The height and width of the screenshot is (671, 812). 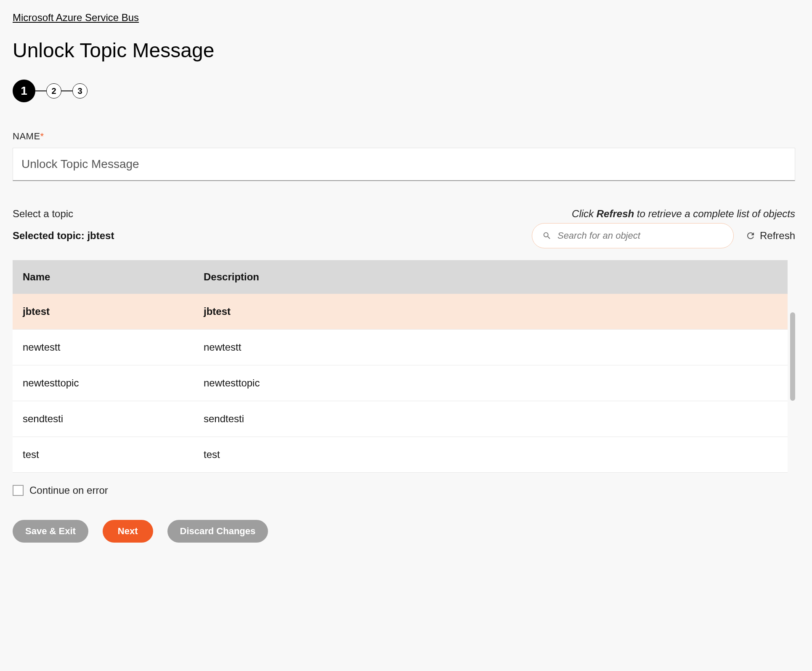 I want to click on name-input, so click(x=404, y=164).